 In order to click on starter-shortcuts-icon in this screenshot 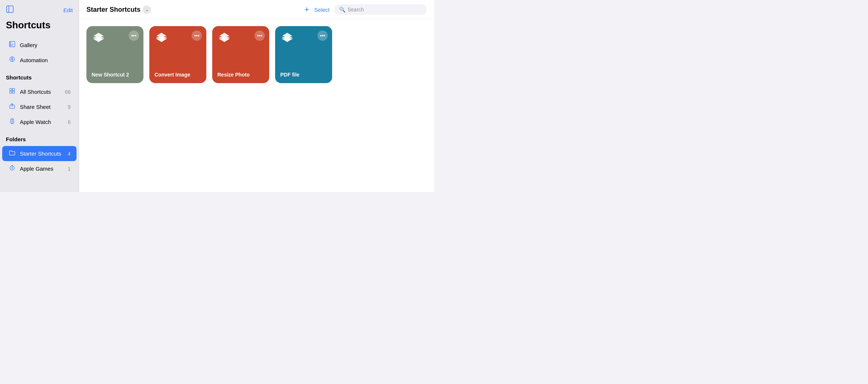, I will do `click(12, 154)`.